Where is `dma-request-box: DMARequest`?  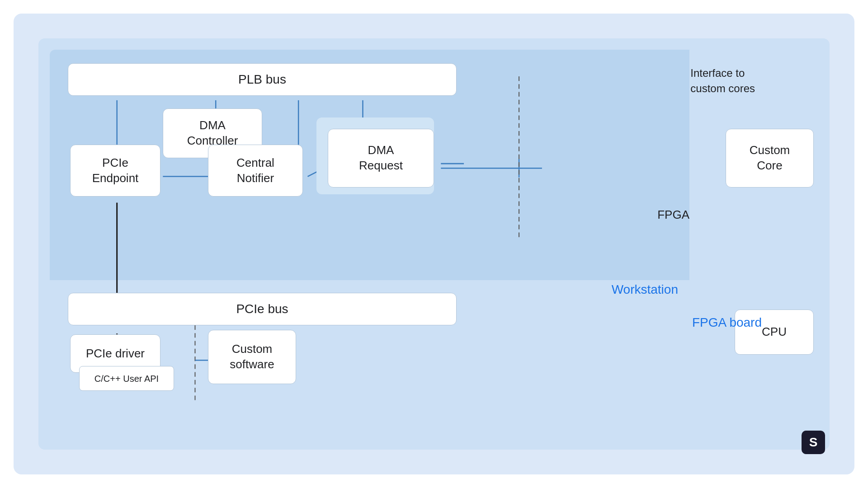
dma-request-box: DMARequest is located at coordinates (381, 158).